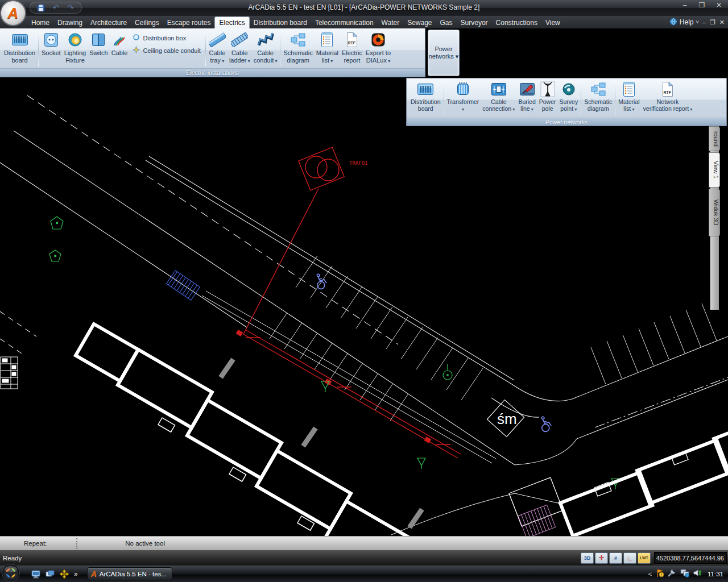 This screenshot has width=728, height=582. Describe the element at coordinates (364, 558) in the screenshot. I see `status-bar: Ready 3D✛#∟LWT 4520388.77,5647444.96` at that location.